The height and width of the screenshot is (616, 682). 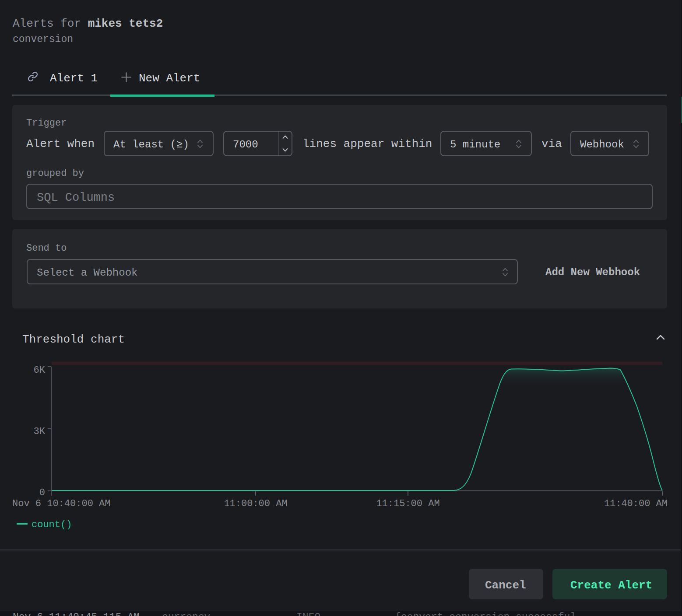 What do you see at coordinates (42, 493) in the screenshot?
I see `svg-text: 0` at bounding box center [42, 493].